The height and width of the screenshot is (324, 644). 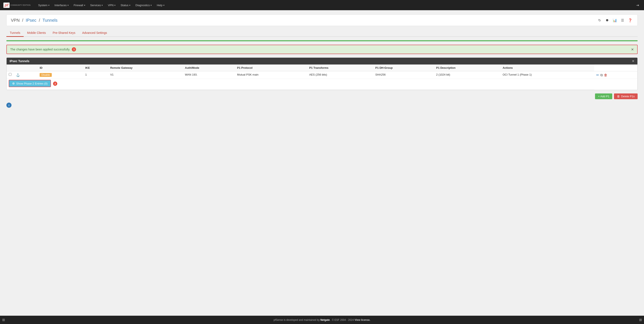 I want to click on tab-advanced-settings: Advanced Settings, so click(x=94, y=33).